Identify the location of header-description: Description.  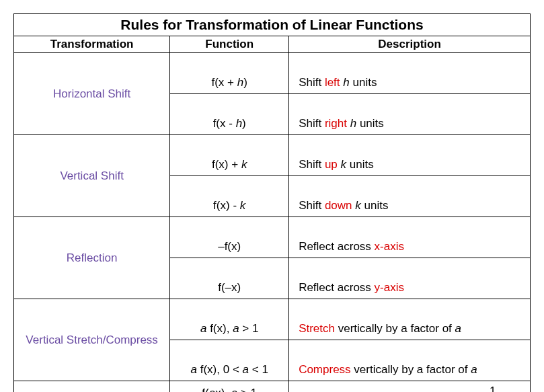
(410, 44).